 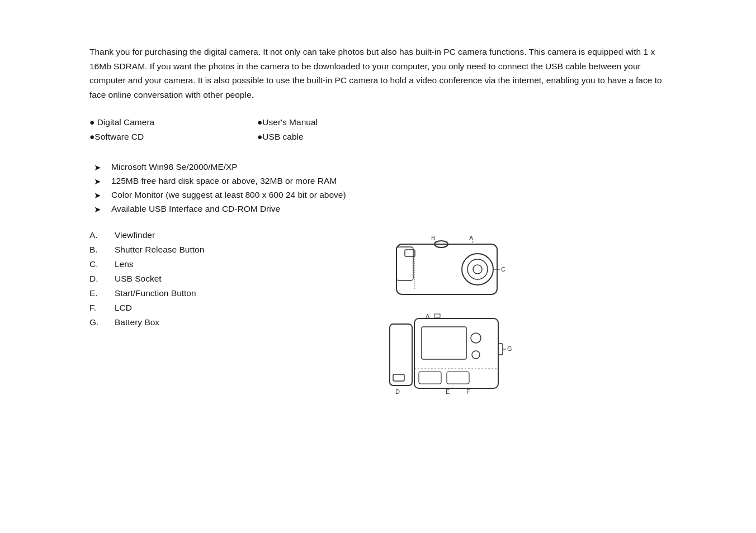 I want to click on comp-desc-F: LCD, so click(x=123, y=308).